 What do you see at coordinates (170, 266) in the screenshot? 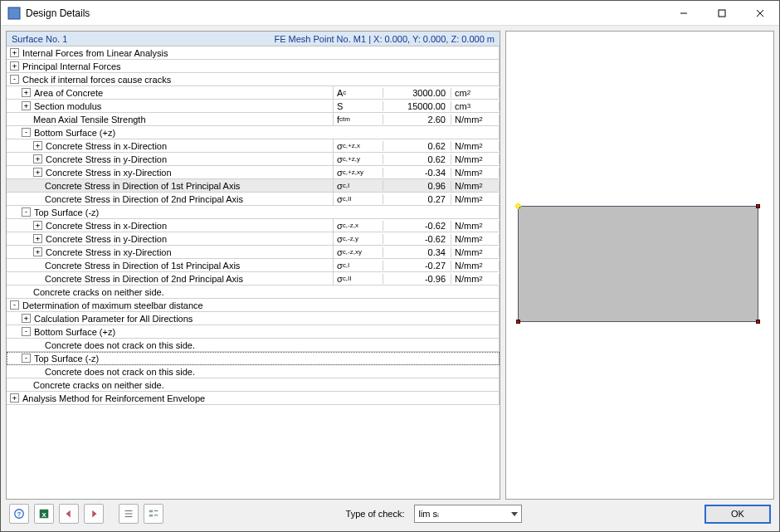
I see `row-label: Concrete Stress in Direction of 1st Prin…` at bounding box center [170, 266].